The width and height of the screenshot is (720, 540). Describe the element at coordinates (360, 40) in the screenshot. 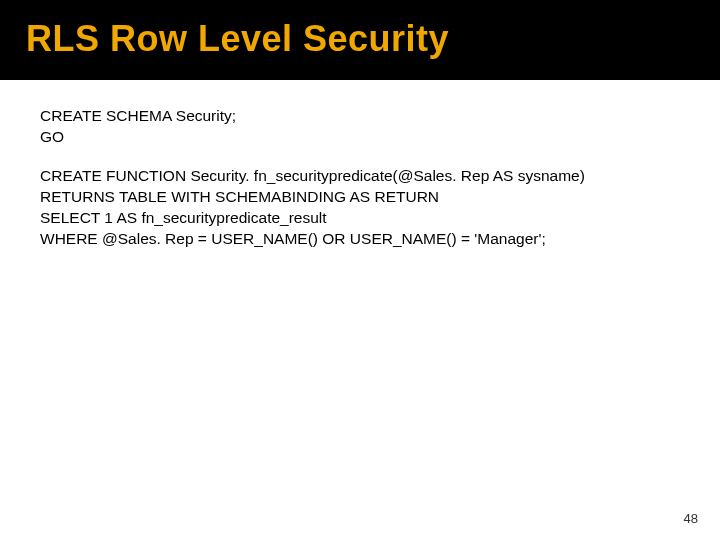

I see `header-band: RLS Row Level Security` at that location.